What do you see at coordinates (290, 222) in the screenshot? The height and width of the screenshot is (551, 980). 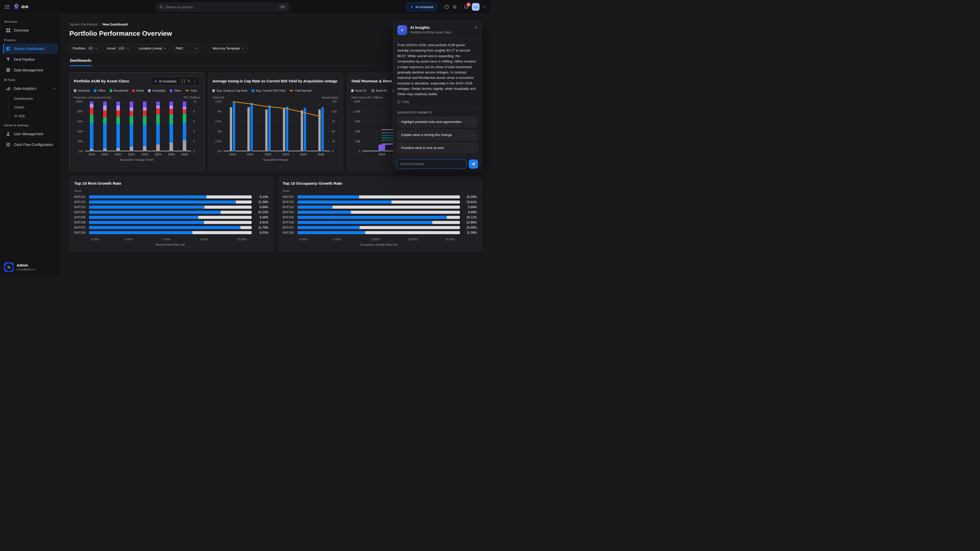 I see `asset-label: BXP156` at bounding box center [290, 222].